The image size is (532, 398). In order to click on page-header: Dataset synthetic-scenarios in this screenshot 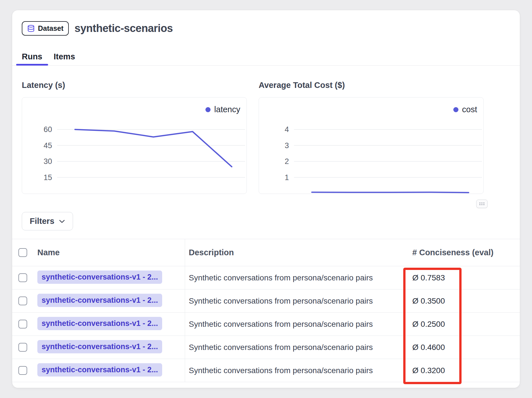, I will do `click(266, 28)`.